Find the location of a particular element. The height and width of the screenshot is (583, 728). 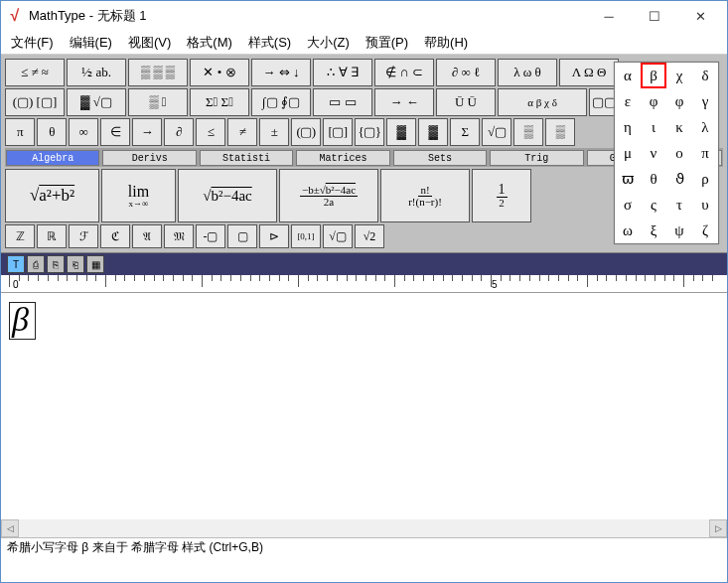

paren-template: (▢) is located at coordinates (306, 132).